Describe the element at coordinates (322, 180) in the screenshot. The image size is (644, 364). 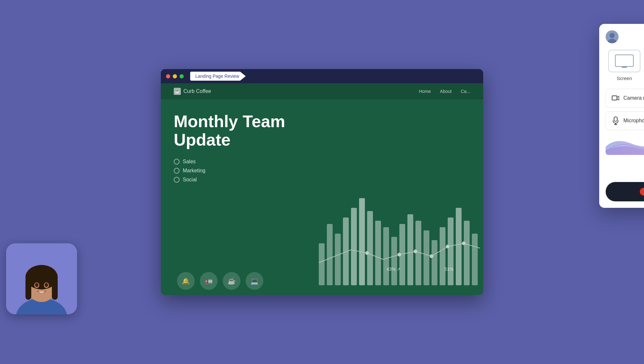
I see `list-item: Social` at that location.